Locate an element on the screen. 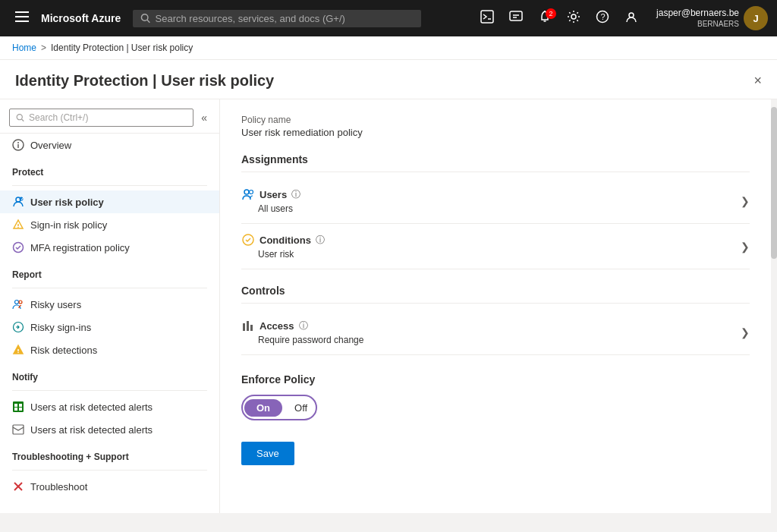  conditions-type-label: Conditions is located at coordinates (285, 240).